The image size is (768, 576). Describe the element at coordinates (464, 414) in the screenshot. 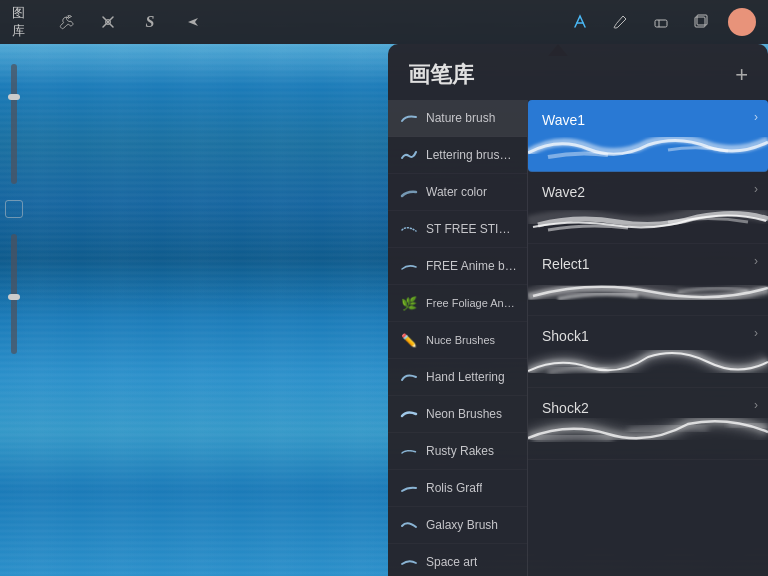

I see `neon-label: Neon Brushes` at that location.